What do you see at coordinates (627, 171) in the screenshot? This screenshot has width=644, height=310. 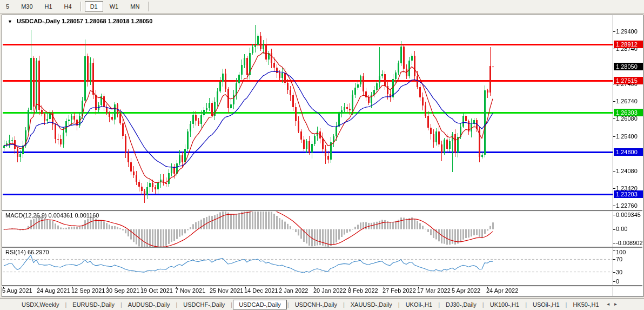 I see `price-tick-label: 1.24080` at bounding box center [627, 171].